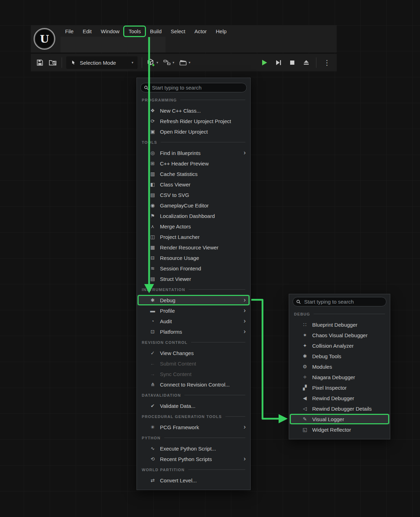 The height and width of the screenshot is (517, 420). I want to click on debug-submenu-search-input, so click(343, 302).